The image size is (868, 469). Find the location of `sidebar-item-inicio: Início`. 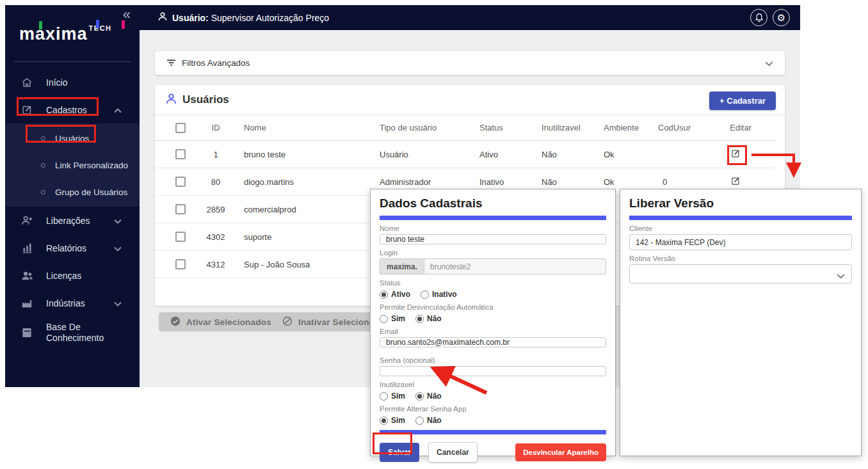

sidebar-item-inicio: Início is located at coordinates (72, 82).